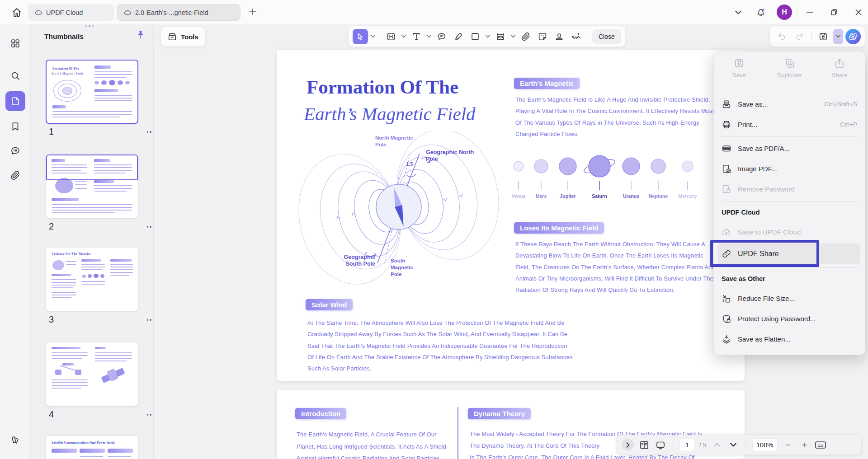 This screenshot has width=868, height=459. Describe the element at coordinates (373, 37) in the screenshot. I see `select-tool-dropdown` at that location.